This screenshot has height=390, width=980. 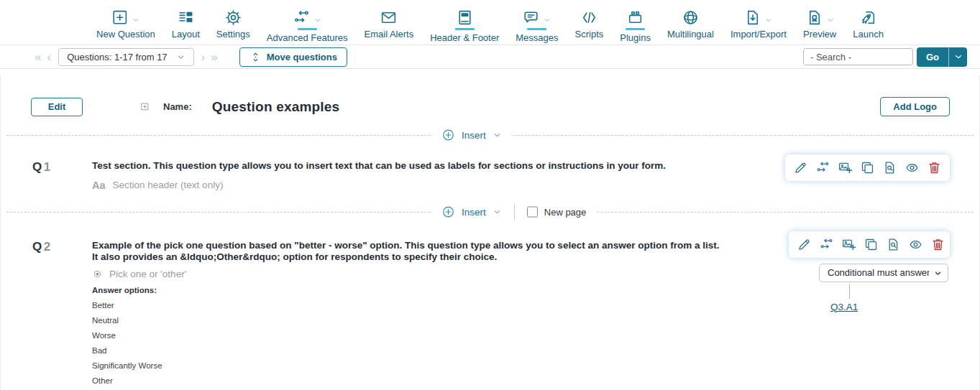 I want to click on launch-icon, so click(x=869, y=17).